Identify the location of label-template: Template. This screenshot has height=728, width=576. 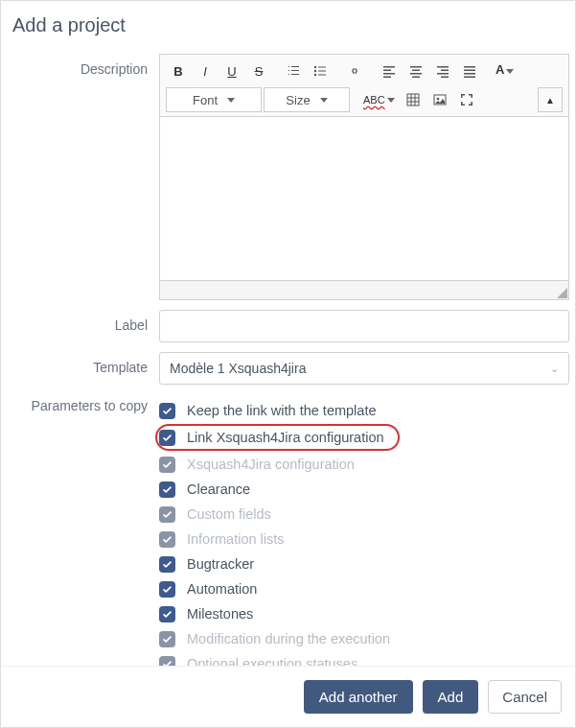
(84, 364).